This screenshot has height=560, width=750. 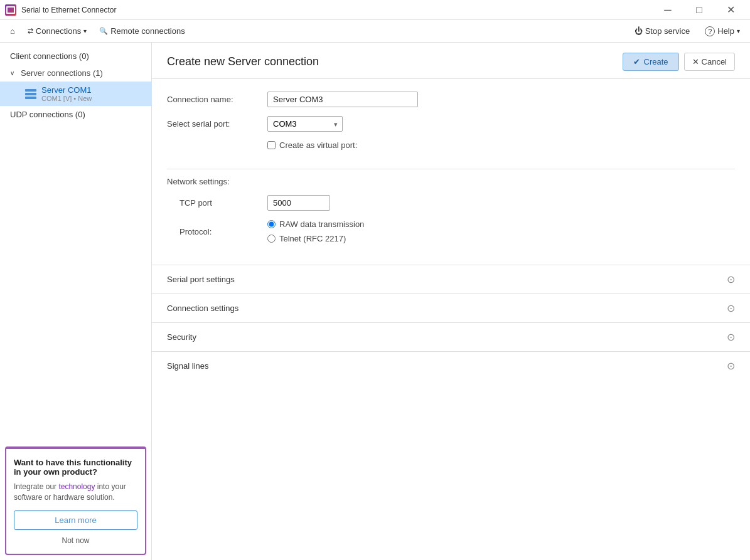 What do you see at coordinates (11, 10) in the screenshot?
I see `app-icon` at bounding box center [11, 10].